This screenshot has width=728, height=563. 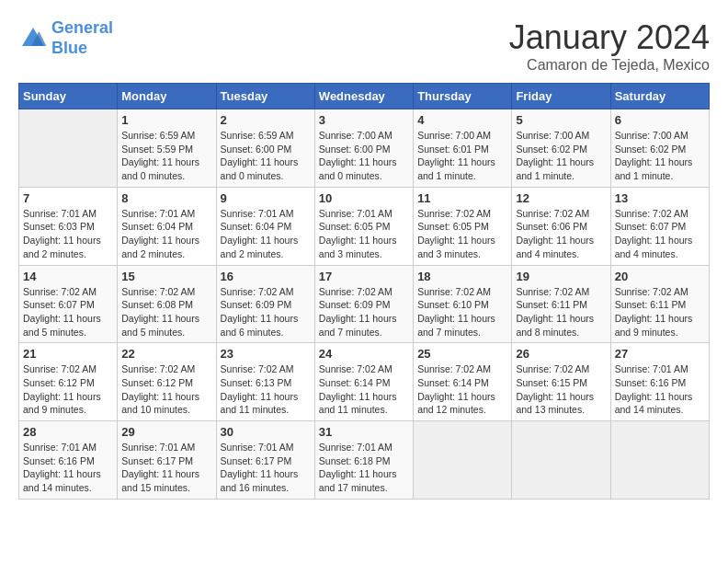 What do you see at coordinates (167, 304) in the screenshot?
I see `calendar-cell: 15Sunrise: 7:02 AM Sunset: 6:08 PM Dayli…` at bounding box center [167, 304].